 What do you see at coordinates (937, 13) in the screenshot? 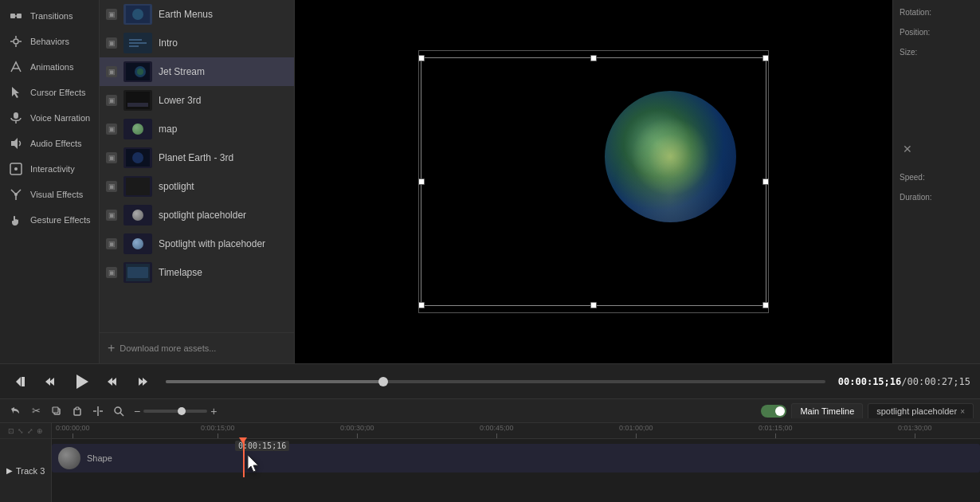
I see `rotation-prop: Rotation:` at bounding box center [937, 13].